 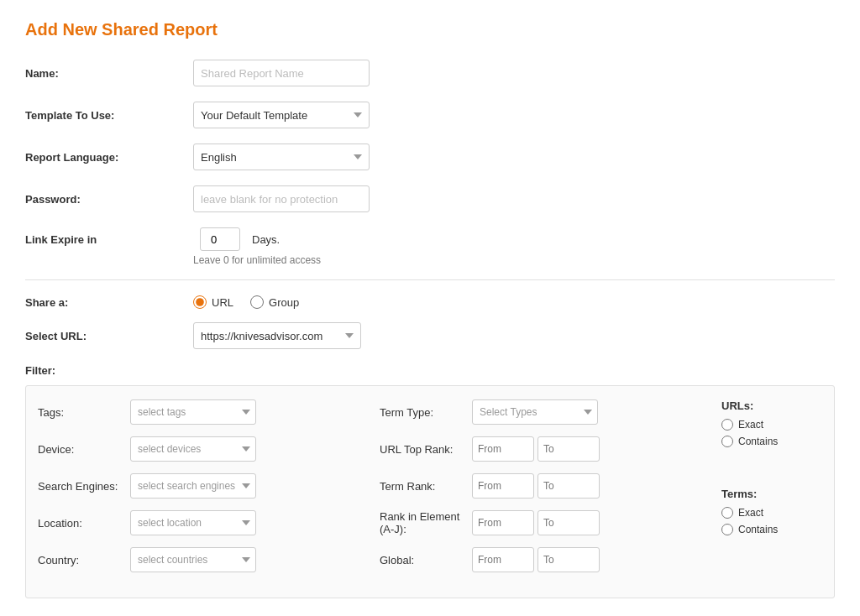 What do you see at coordinates (109, 336) in the screenshot?
I see `select-url-label: Select URL:` at bounding box center [109, 336].